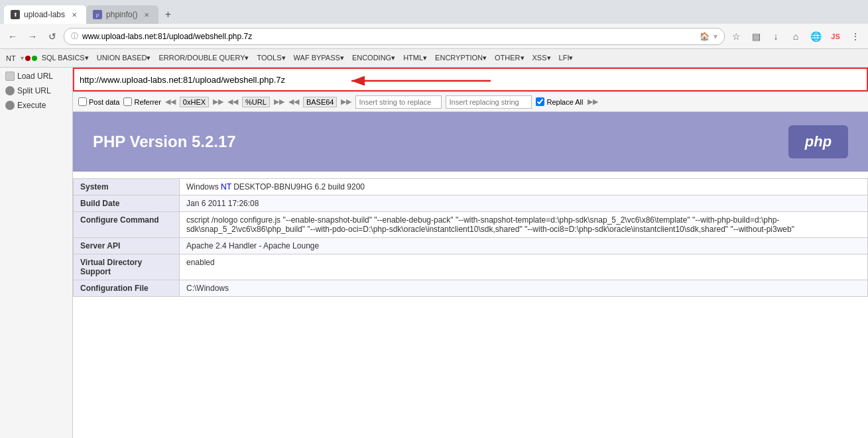  What do you see at coordinates (32, 36) in the screenshot?
I see `forward-button: →` at bounding box center [32, 36].